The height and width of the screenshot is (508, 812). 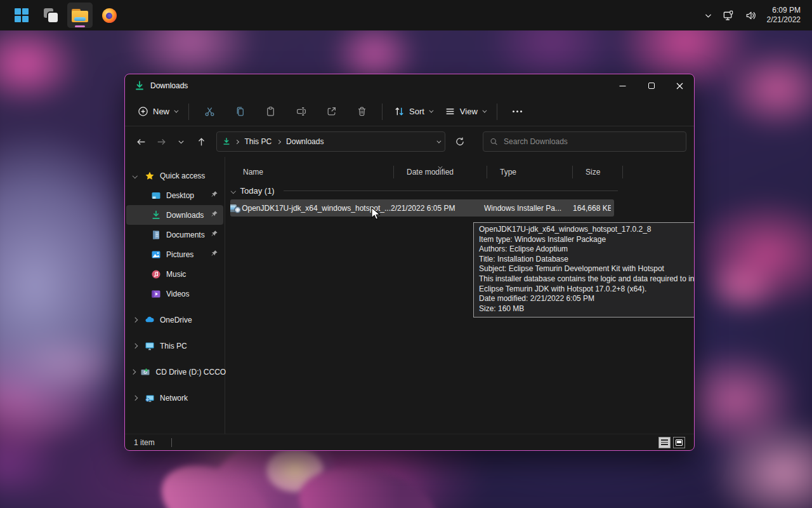 I want to click on file-info-tooltip: OpenJDK17U-jdk_x64_windows_hotspot_17.0.…, so click(x=584, y=270).